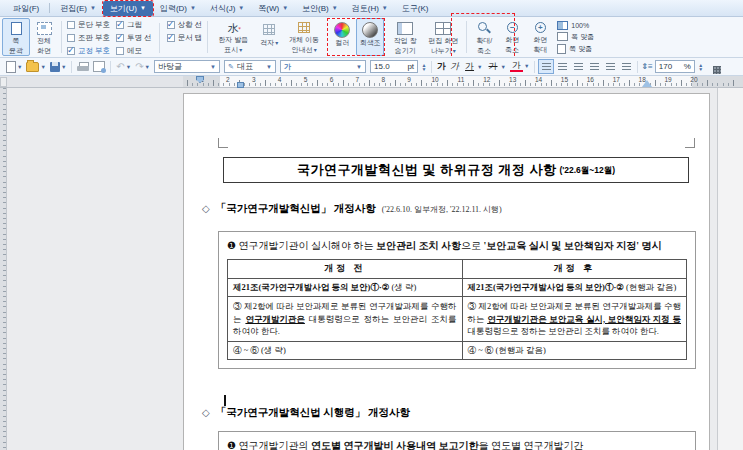 This screenshot has height=450, width=743. I want to click on print-button, so click(83, 66).